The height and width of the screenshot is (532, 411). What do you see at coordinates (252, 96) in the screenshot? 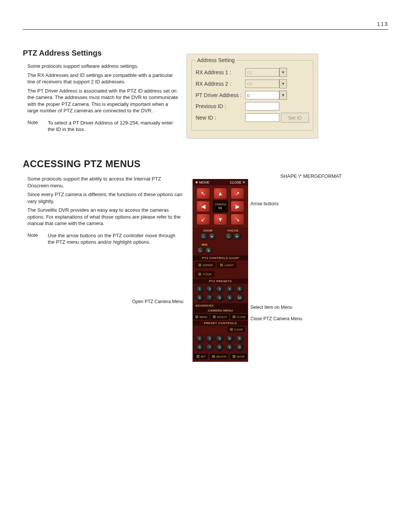
I see `address-setting-panel: Address Setting RX Address 1 : 01 ▼ RX A…` at bounding box center [252, 96].